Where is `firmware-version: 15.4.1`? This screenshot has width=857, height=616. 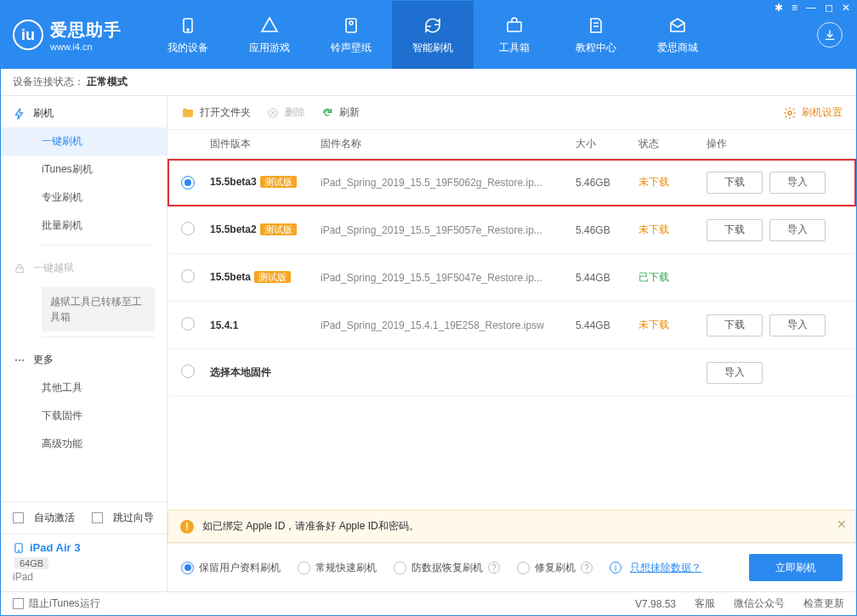
firmware-version: 15.4.1 is located at coordinates (224, 325).